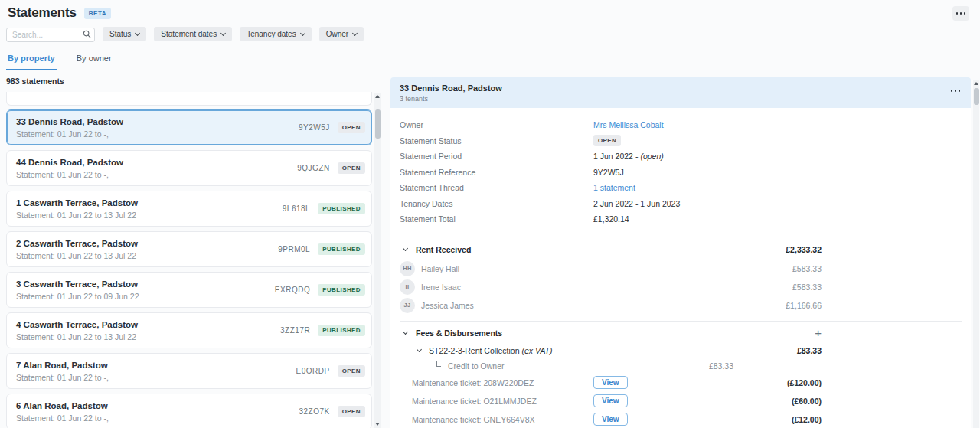  I want to click on field-label: Statement Total, so click(496, 219).